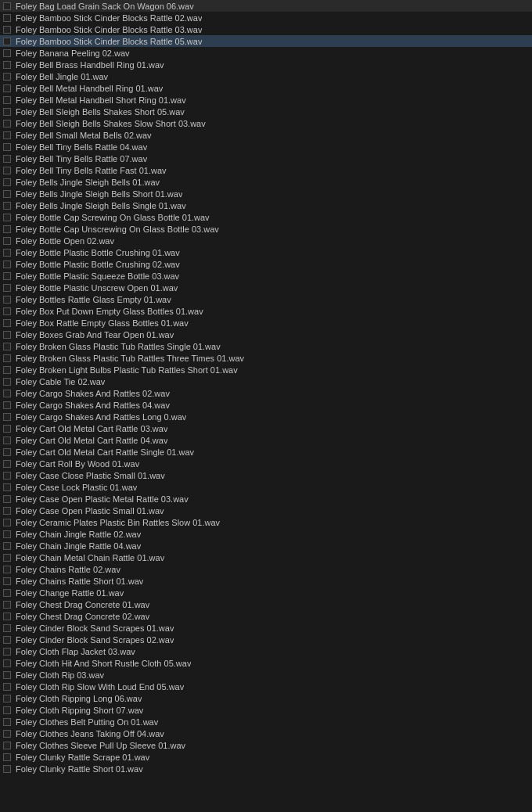 The image size is (532, 812). What do you see at coordinates (266, 181) in the screenshot?
I see `list-item: Foley Bells Jingle Sleigh Bells 01.wav` at bounding box center [266, 181].